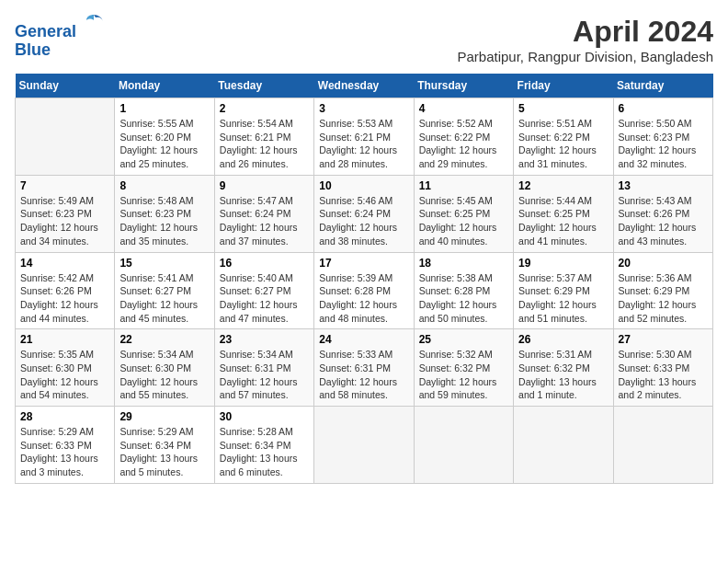 The height and width of the screenshot is (563, 728). I want to click on day-info: Sunrise: 5:31 AMSunset: 6:32 PMDaylight:…, so click(563, 375).